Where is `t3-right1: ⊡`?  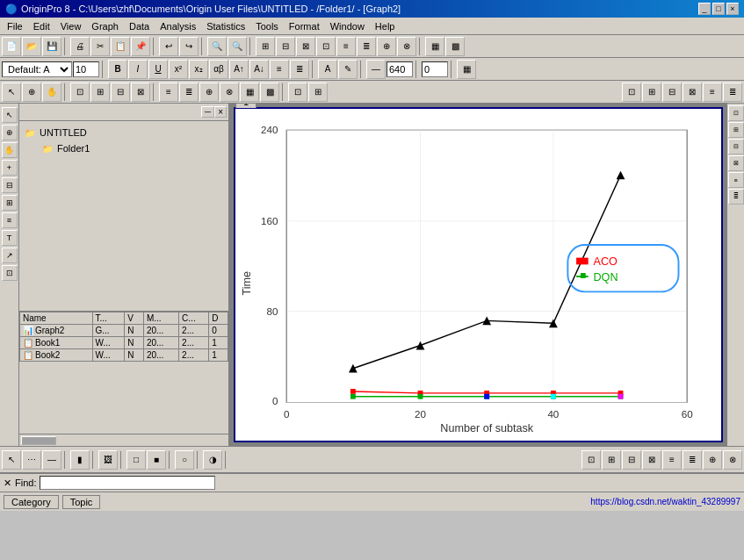 t3-right1: ⊡ is located at coordinates (632, 92).